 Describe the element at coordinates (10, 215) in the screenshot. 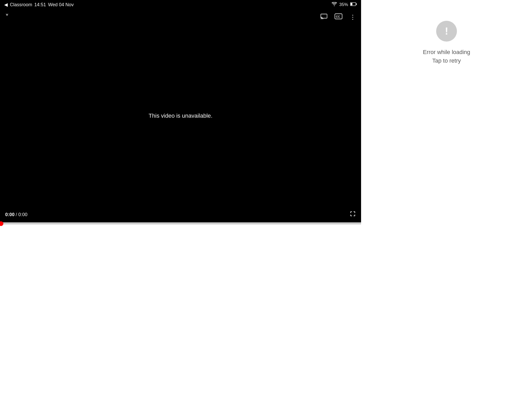

I see `video-current-time: 0:00` at that location.